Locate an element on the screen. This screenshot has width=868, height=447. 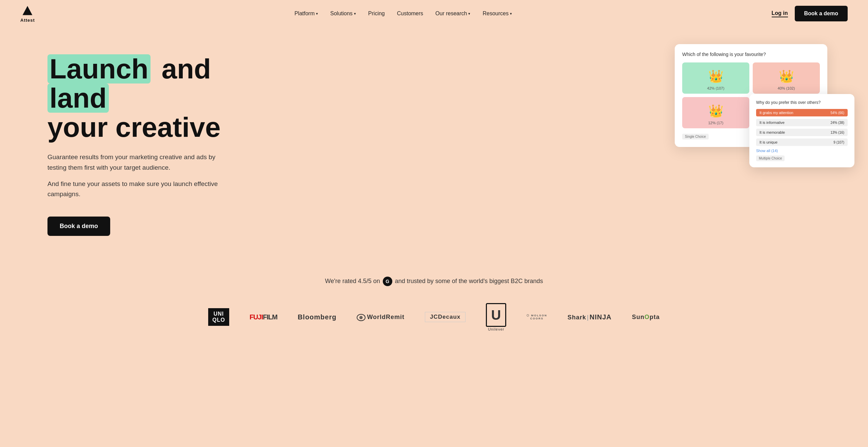
logo-sunopta: SunOpta is located at coordinates (646, 317).